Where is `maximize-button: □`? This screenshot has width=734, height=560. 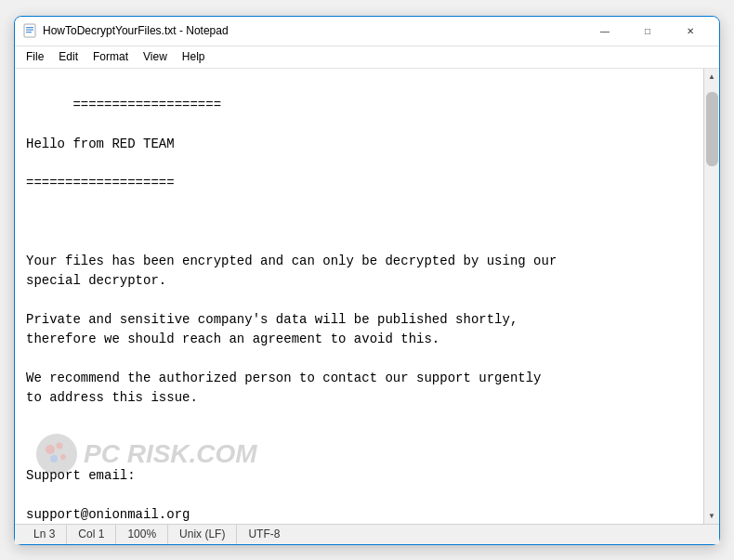
maximize-button: □ is located at coordinates (648, 31).